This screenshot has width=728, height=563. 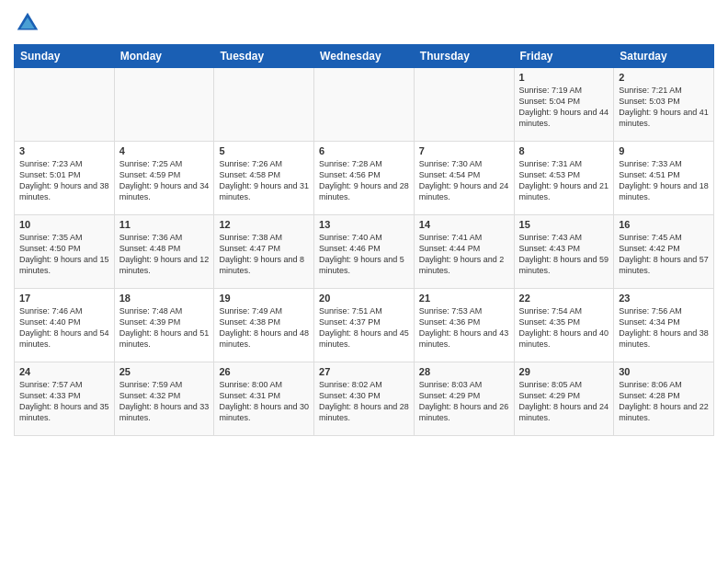 I want to click on calendar-cell: 8Sunrise: 7:31 AM Sunset: 4:53 PM Daylig…, so click(x=564, y=178).